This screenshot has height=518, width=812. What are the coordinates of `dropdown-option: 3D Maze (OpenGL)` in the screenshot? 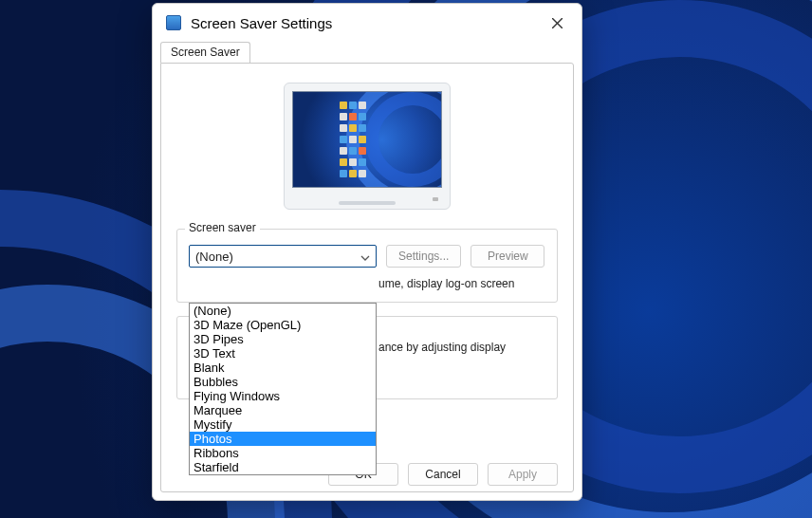 It's located at (283, 324).